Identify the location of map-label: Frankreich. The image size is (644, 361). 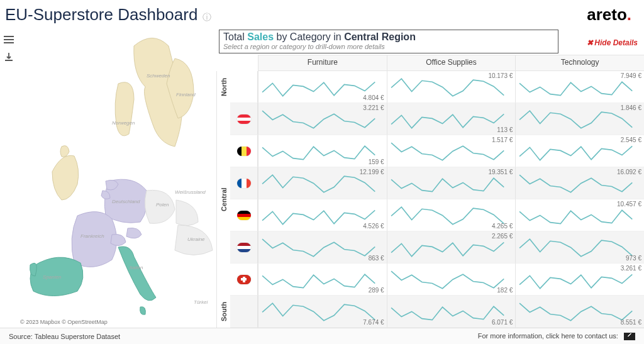
(92, 236).